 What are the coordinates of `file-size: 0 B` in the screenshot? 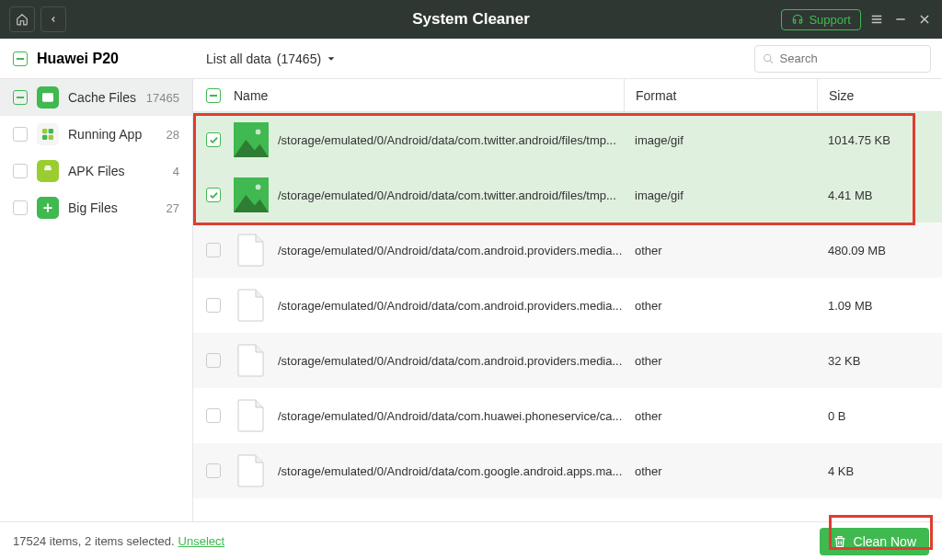 It's located at (879, 416).